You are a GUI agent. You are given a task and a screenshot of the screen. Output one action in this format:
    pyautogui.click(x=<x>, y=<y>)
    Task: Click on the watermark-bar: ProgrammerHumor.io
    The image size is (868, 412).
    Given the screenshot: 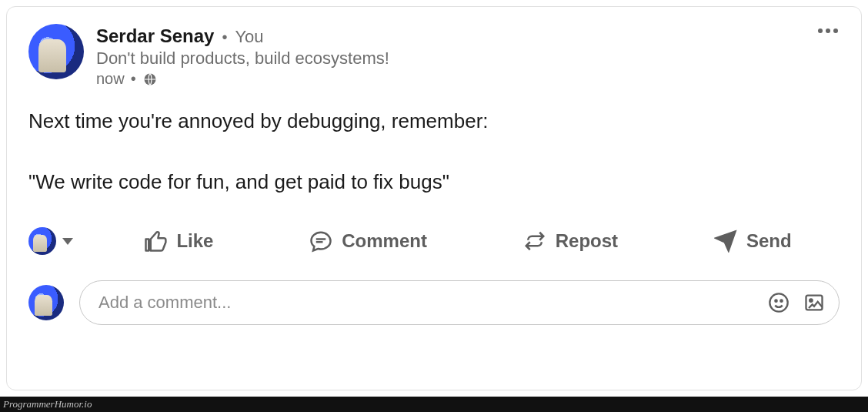 What is the action you would take?
    pyautogui.click(x=434, y=404)
    